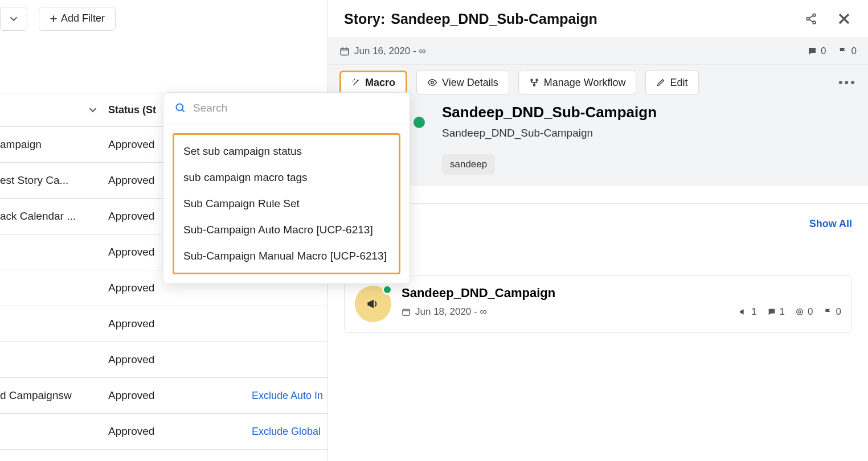  Describe the element at coordinates (444, 312) in the screenshot. I see `campaign-date: Jun 18, 2020 - ∞` at that location.